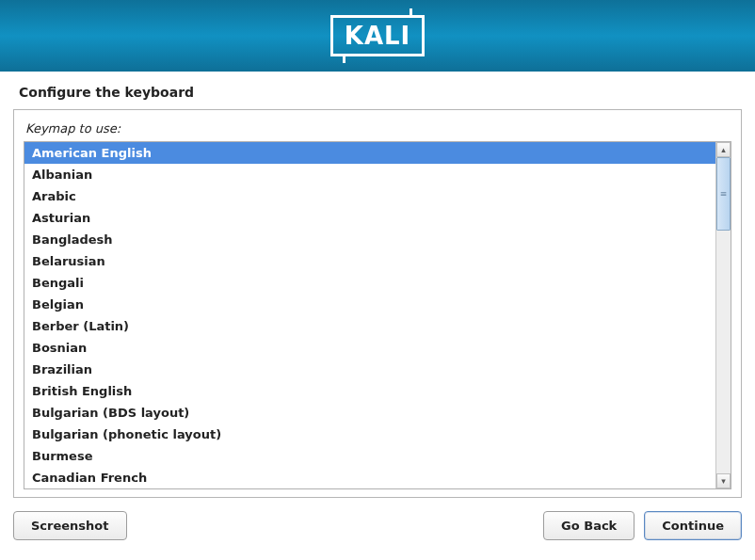 Image resolution: width=755 pixels, height=560 pixels. What do you see at coordinates (370, 326) in the screenshot?
I see `keymap-option: Berber (Latin)` at bounding box center [370, 326].